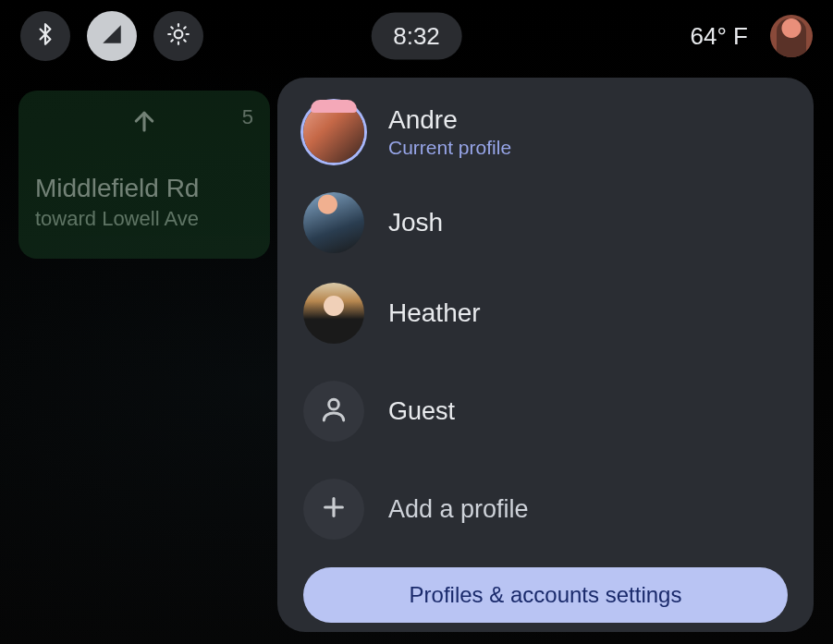  Describe the element at coordinates (435, 313) in the screenshot. I see `profile-name-label: Heather` at that location.